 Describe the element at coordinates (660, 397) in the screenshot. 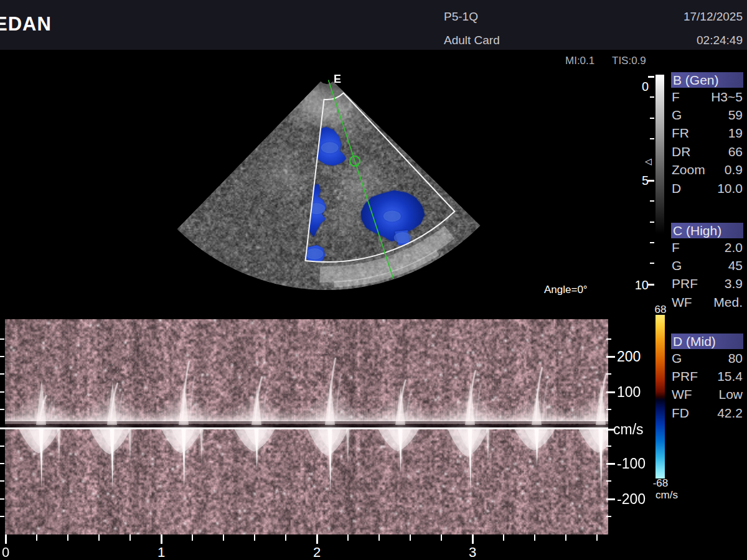

I see `color-doppler-bar` at that location.